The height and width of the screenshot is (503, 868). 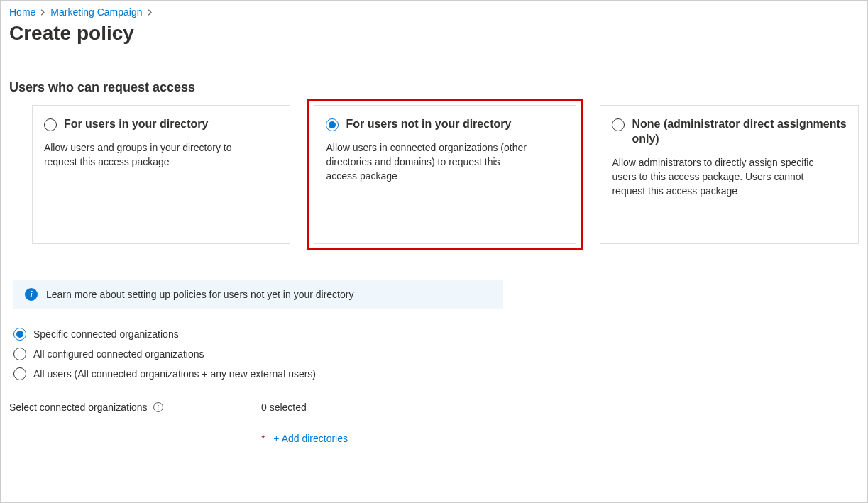 I want to click on radio-option-all-users: All users (All connected organizations +…, so click(x=436, y=374).